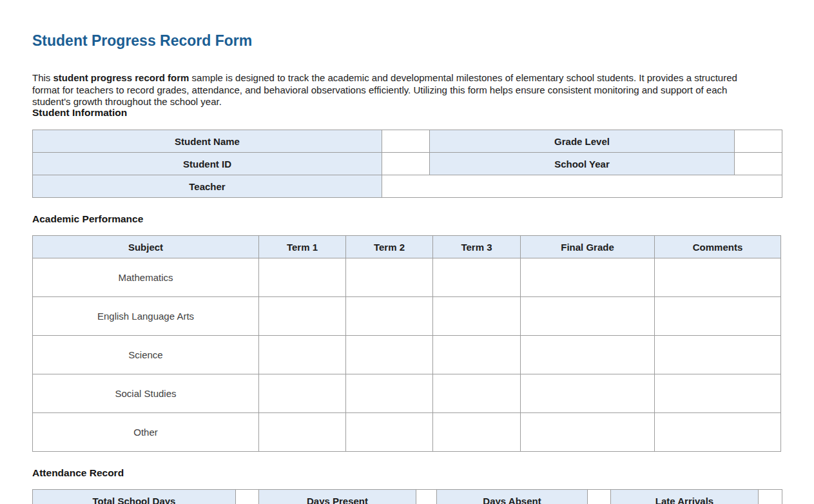 This screenshot has height=504, width=814. What do you see at coordinates (583, 142) in the screenshot?
I see `grade-level-label: Grade Level` at bounding box center [583, 142].